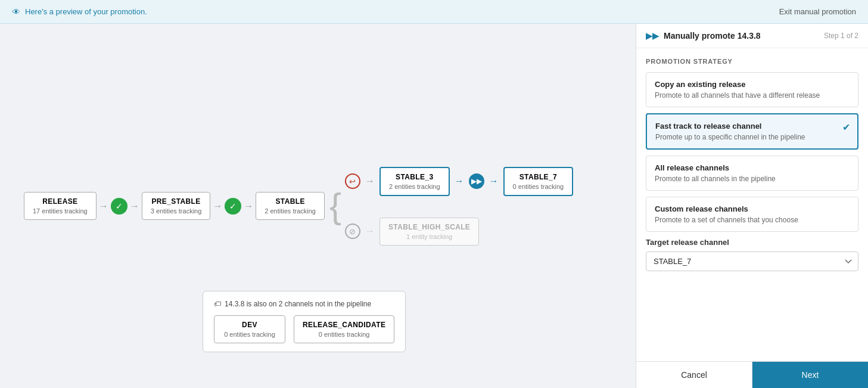  I want to click on panel-header: ▶▶ Manually promote 14.3.8 Step 1 of 2, so click(752, 36).